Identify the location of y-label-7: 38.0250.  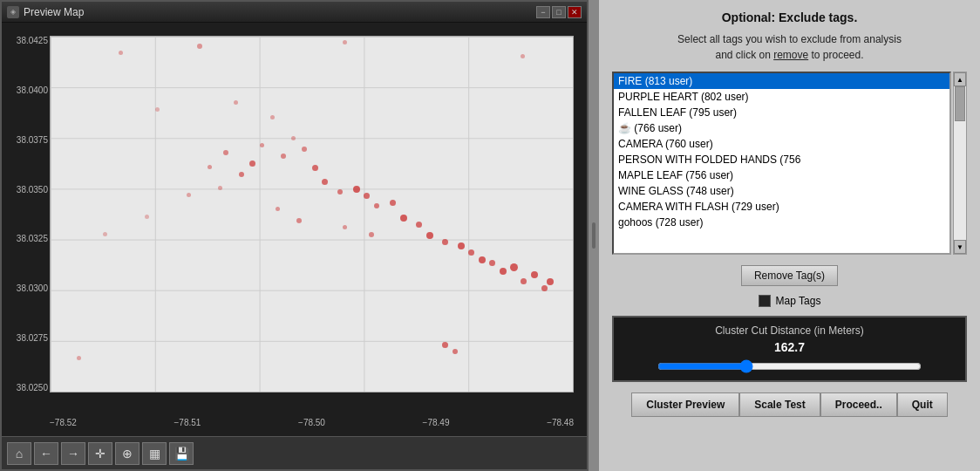
(27, 387).